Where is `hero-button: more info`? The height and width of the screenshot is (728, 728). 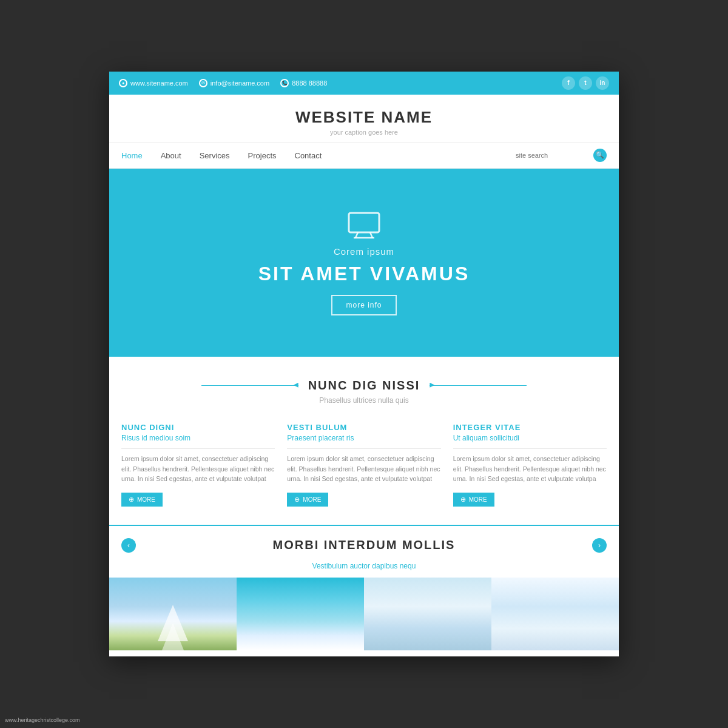 hero-button: more info is located at coordinates (364, 305).